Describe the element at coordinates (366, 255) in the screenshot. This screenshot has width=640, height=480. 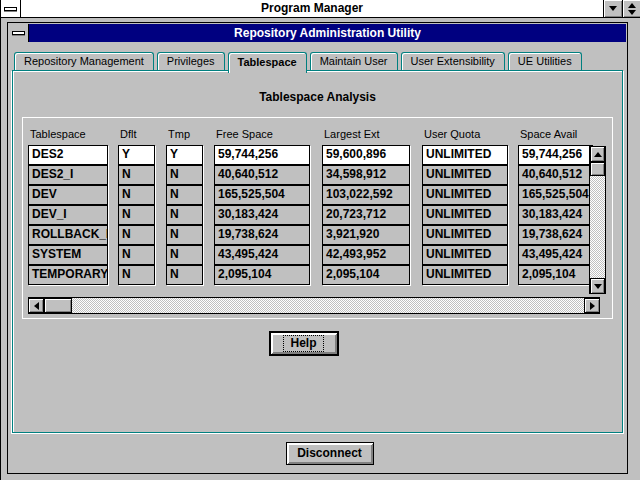
I see `table-cell: 42,493,952` at that location.